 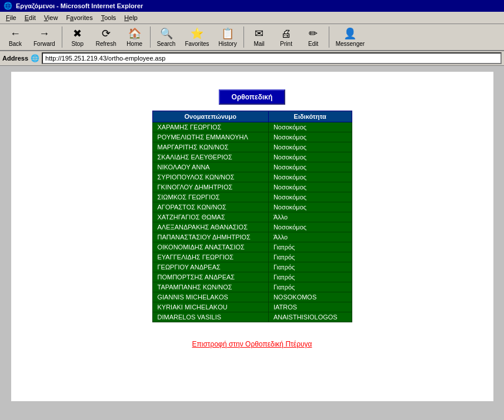 I want to click on table-row: ΧΑΤΖΗΓΑΓΙΟΣ ΘΩΜΑΣΆλλο, so click(x=252, y=218).